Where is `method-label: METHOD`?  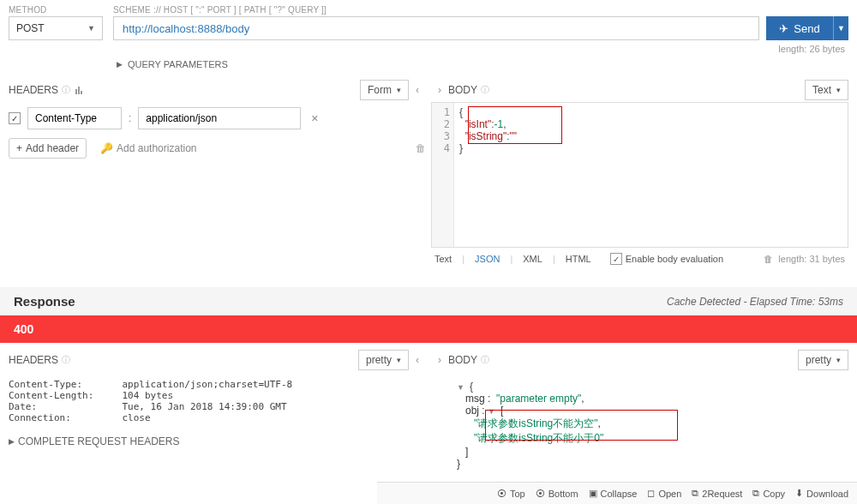 method-label: METHOD is located at coordinates (56, 10).